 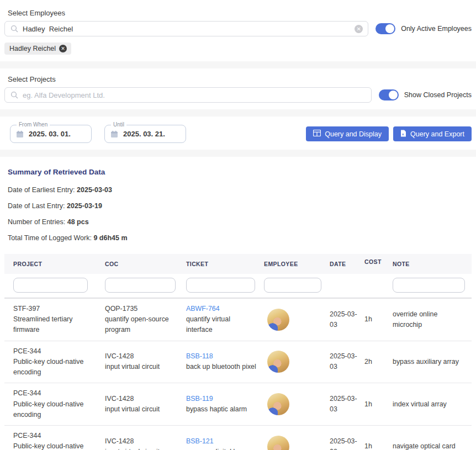 What do you see at coordinates (403, 134) in the screenshot?
I see `excel-file-icon: x` at bounding box center [403, 134].